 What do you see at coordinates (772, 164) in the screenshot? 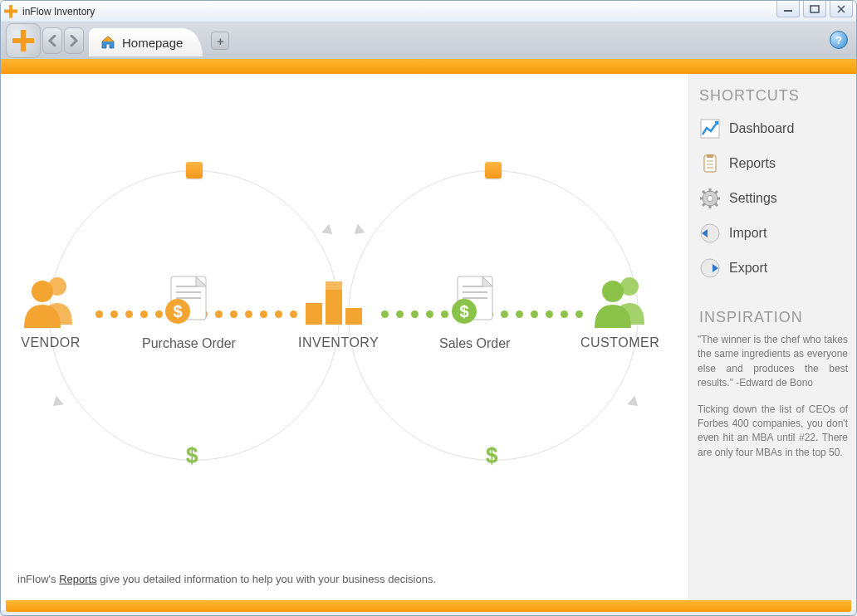
I see `sidebar-item-reports: Reports` at bounding box center [772, 164].